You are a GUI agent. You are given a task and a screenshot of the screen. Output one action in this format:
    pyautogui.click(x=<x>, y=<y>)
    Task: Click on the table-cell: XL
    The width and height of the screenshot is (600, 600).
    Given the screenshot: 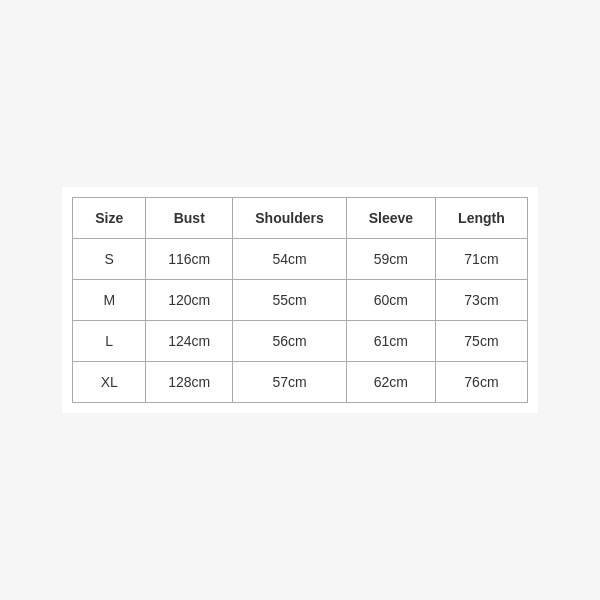 What is the action you would take?
    pyautogui.click(x=110, y=382)
    